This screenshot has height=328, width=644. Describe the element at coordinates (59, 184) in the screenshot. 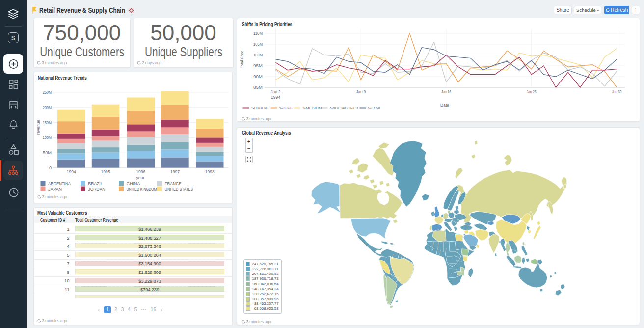

I see `svg-text: ARGENTINA` at that location.